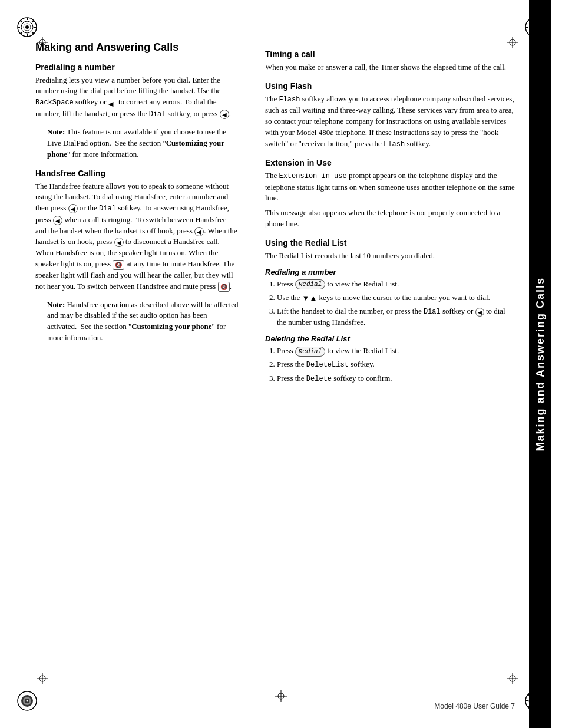 The image size is (562, 728). Describe the element at coordinates (390, 256) in the screenshot. I see `redial-intro: The Redial List records the last 10 numb…` at that location.